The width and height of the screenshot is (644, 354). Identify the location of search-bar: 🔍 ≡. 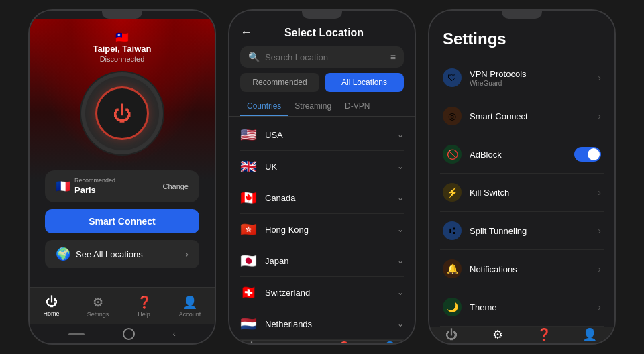
(322, 57).